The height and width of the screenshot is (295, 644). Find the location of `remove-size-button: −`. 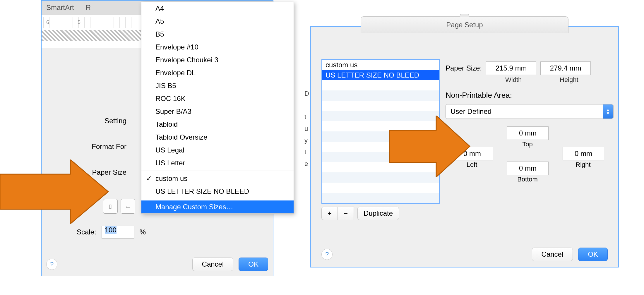

remove-size-button: − is located at coordinates (346, 213).